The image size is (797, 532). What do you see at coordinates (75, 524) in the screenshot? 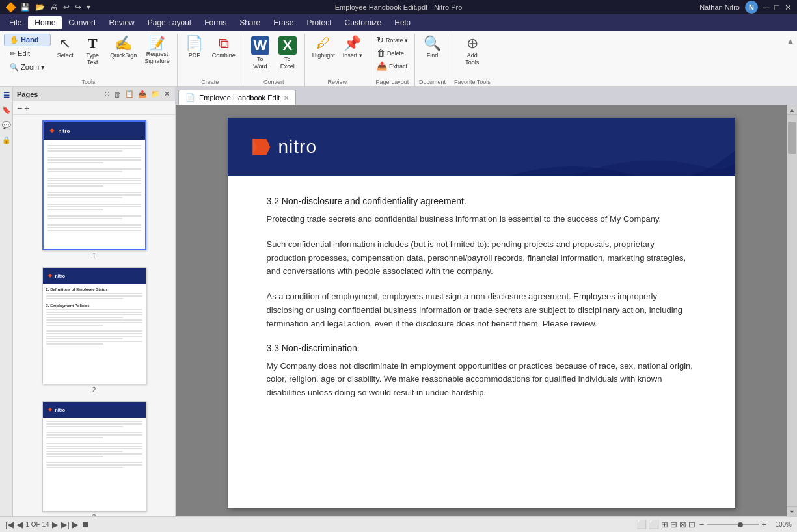
I see `play-button: ▶` at bounding box center [75, 524].